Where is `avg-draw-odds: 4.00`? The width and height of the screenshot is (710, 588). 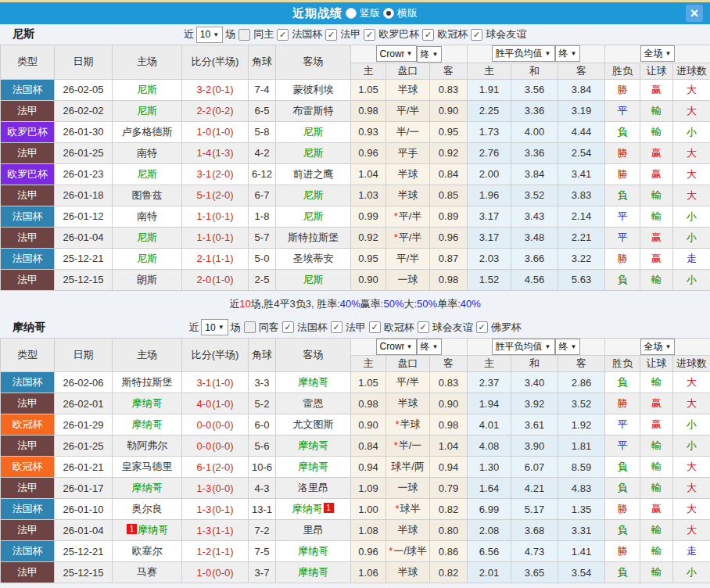 avg-draw-odds: 4.00 is located at coordinates (535, 131).